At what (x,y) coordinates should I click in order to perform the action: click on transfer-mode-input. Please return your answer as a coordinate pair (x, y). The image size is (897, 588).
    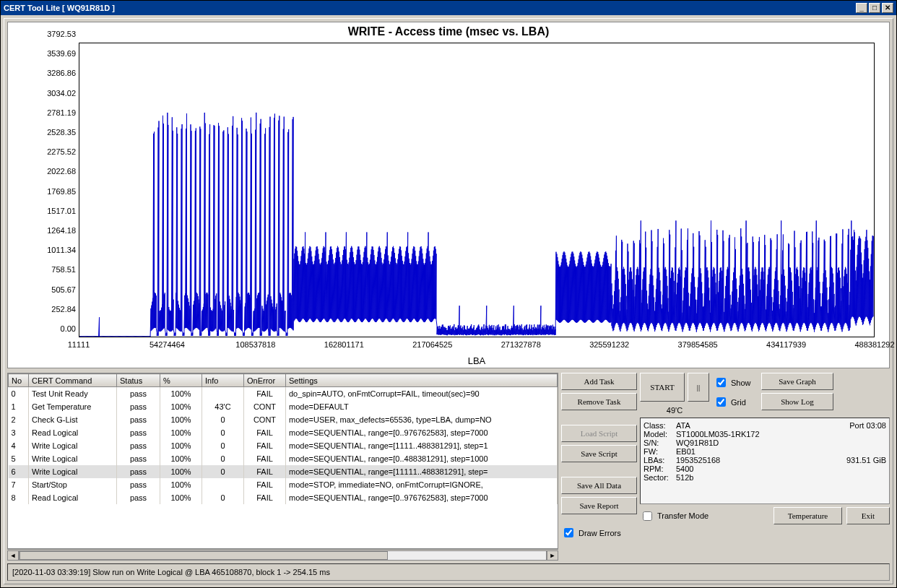
    Looking at the image, I should click on (647, 516).